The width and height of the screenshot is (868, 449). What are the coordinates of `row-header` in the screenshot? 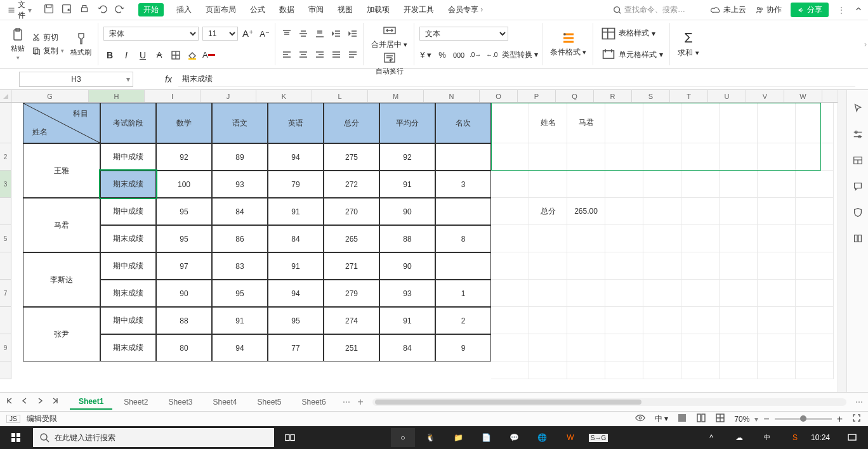 It's located at (6, 266).